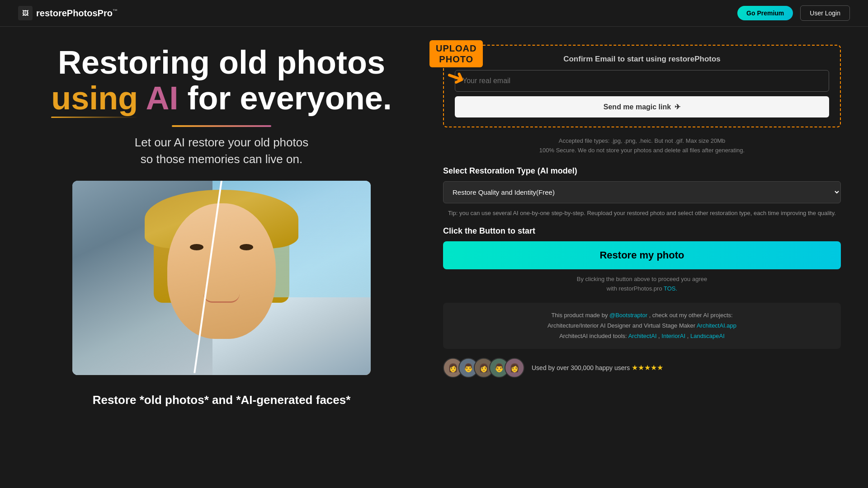  What do you see at coordinates (642, 255) in the screenshot?
I see `restore-my-photo-button: Restore my photo` at bounding box center [642, 255].